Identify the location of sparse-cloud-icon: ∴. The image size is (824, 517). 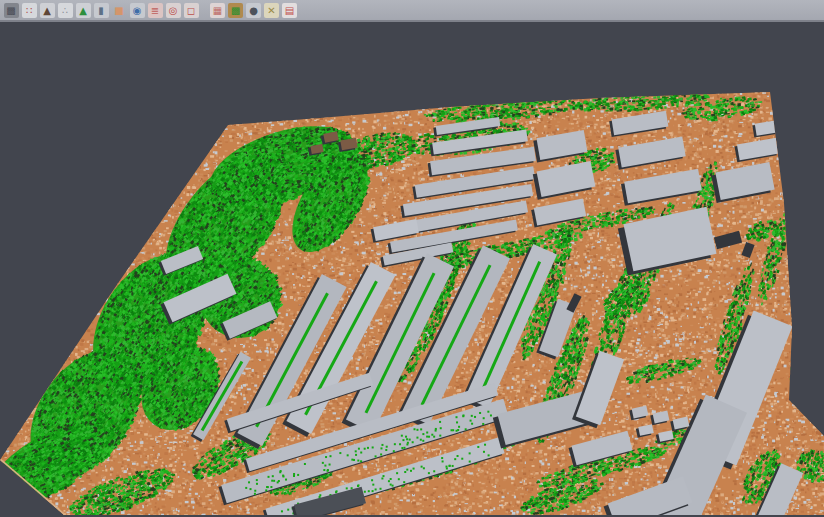
(66, 10).